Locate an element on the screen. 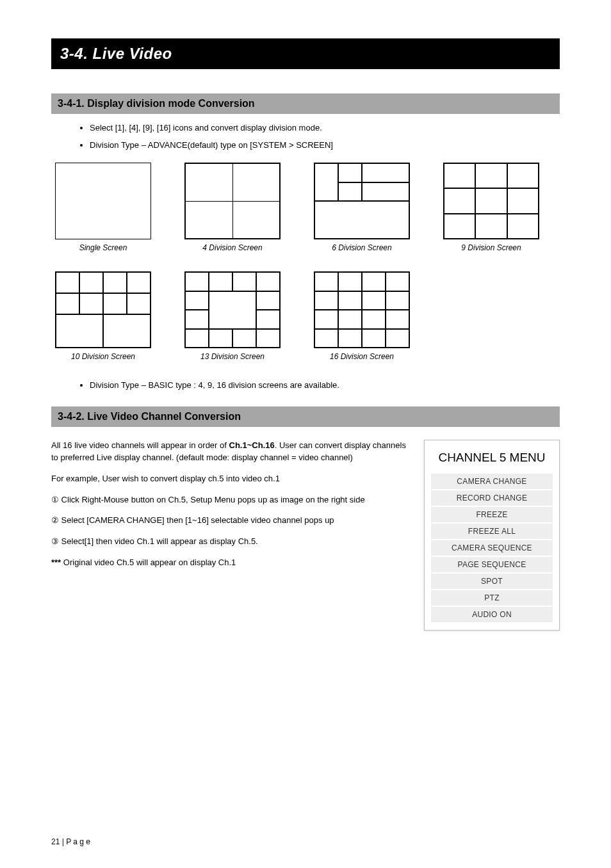  layout-6div: 6 Division Screen is located at coordinates (362, 207).